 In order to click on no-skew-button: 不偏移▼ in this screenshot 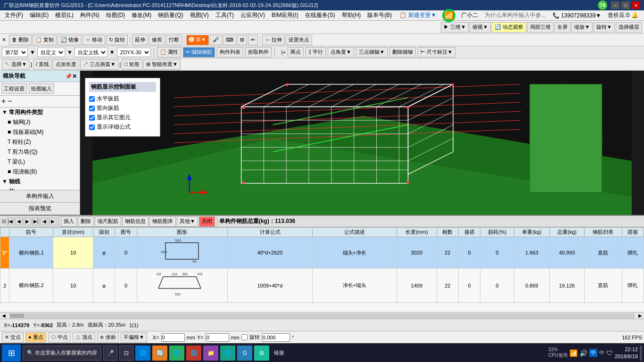, I will do `click(134, 337)`.